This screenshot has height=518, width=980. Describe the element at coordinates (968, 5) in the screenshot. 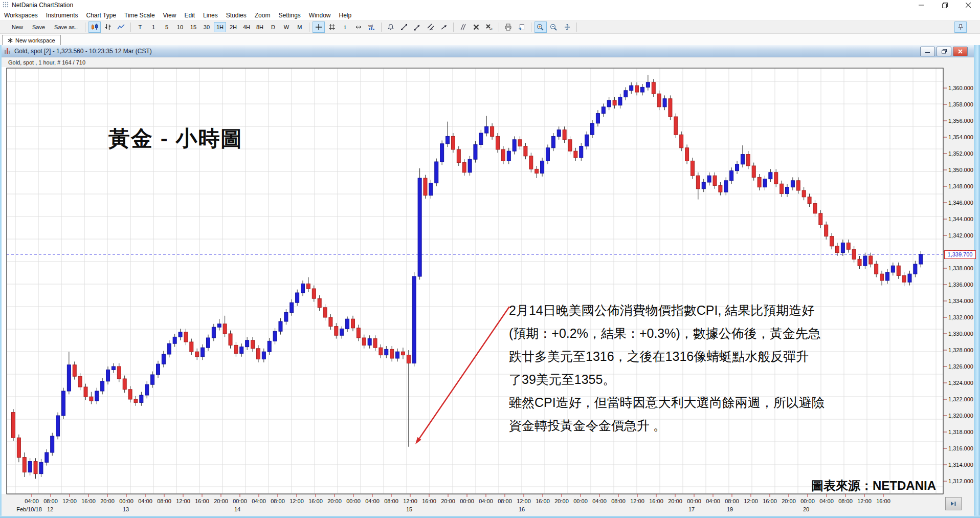

I see `close-button` at that location.